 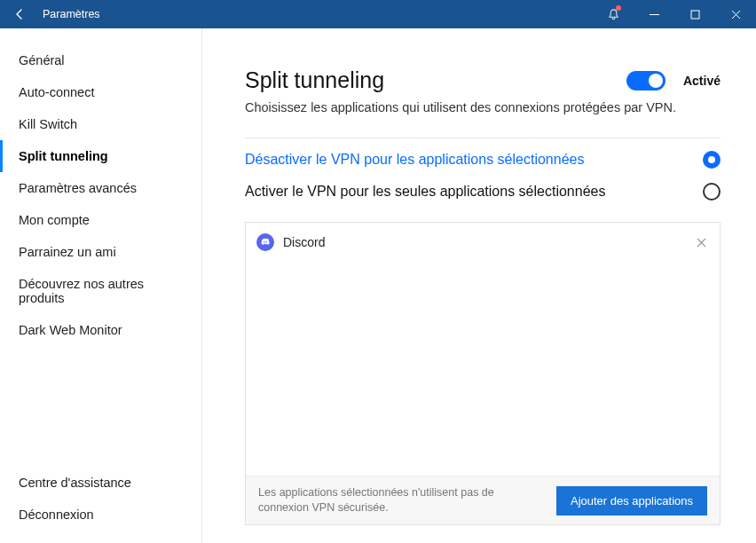 I want to click on footer-note: Les applications sélectionnées n'utilise…, so click(x=400, y=500).